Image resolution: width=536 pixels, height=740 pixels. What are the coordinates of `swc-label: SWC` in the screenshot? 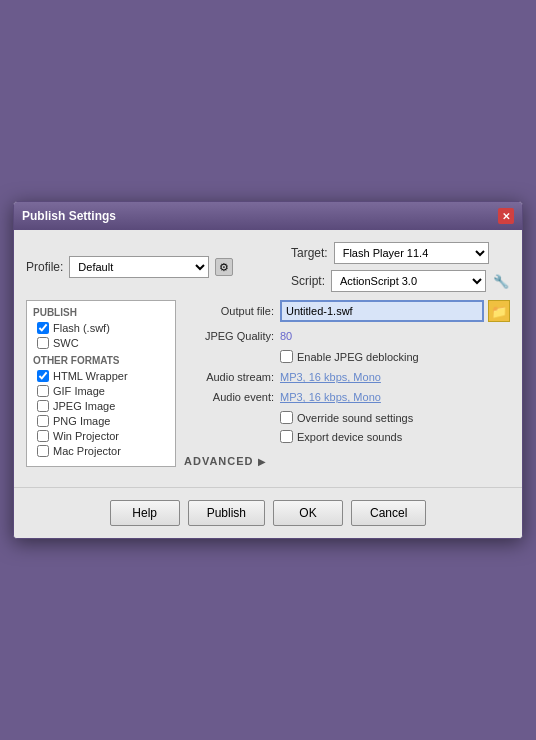 It's located at (66, 343).